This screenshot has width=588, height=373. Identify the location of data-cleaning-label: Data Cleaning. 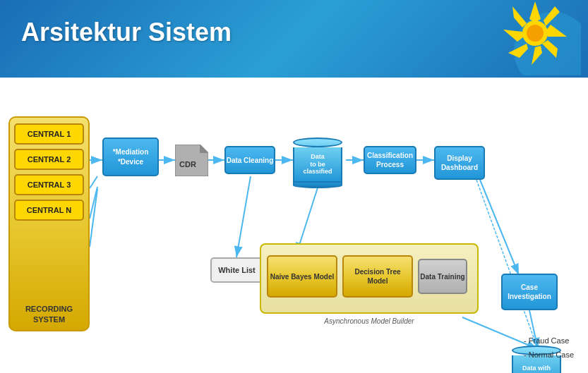
(250, 161).